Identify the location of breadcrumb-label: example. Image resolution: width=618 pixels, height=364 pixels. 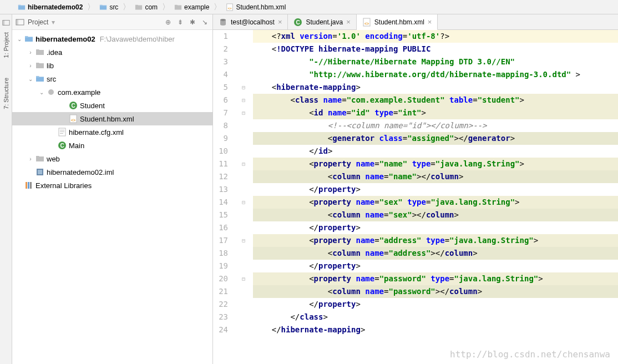
(196, 7).